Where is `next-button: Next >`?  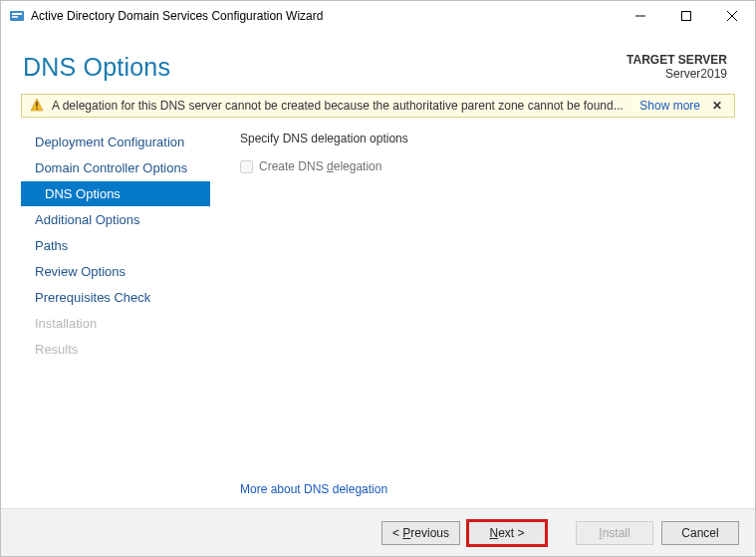
next-button: Next > is located at coordinates (507, 533).